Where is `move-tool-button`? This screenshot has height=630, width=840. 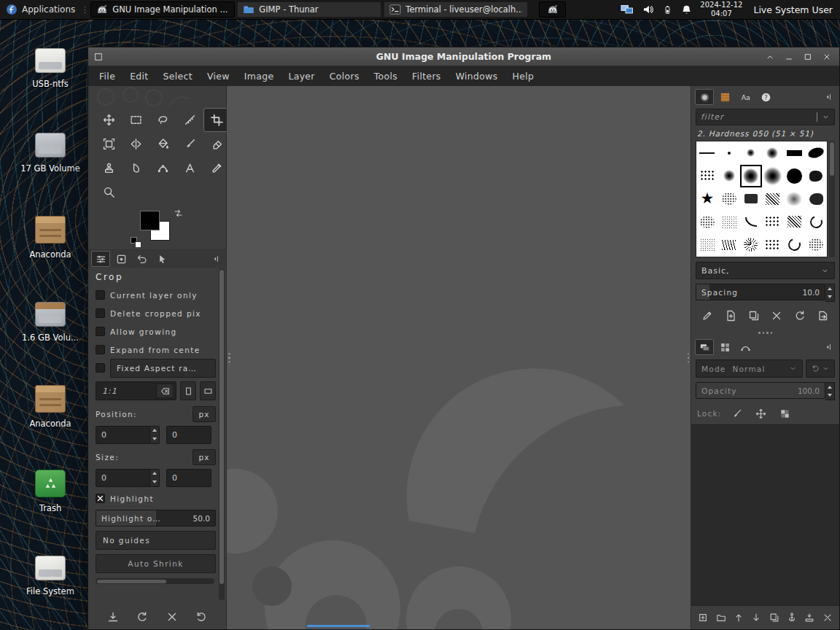 move-tool-button is located at coordinates (109, 120).